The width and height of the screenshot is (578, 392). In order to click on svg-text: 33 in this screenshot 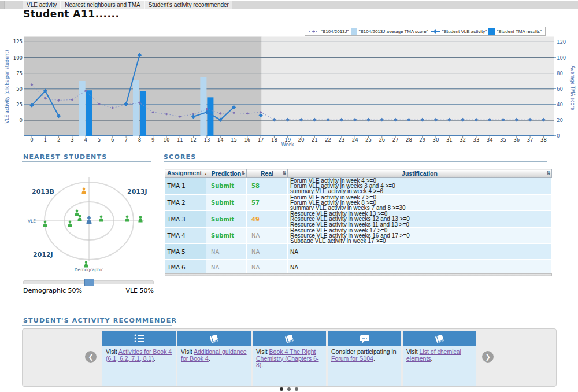, I will do `click(476, 140)`.